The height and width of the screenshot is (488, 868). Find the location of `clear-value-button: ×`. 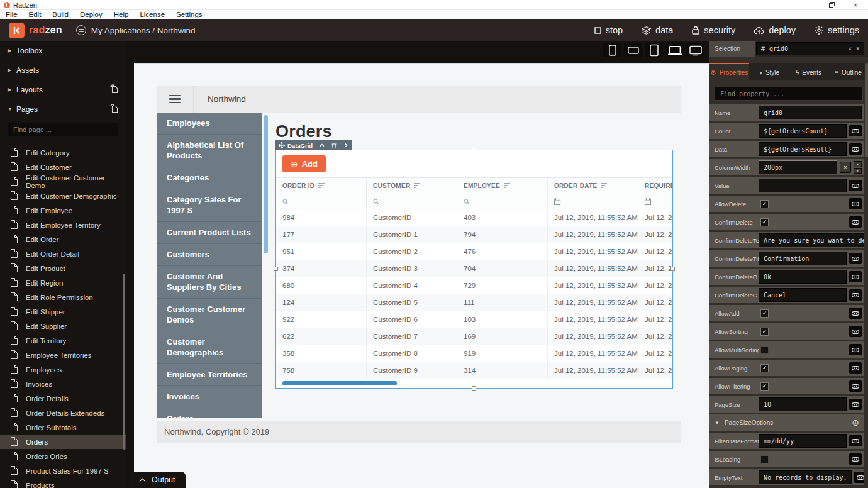

clear-value-button: × is located at coordinates (845, 167).